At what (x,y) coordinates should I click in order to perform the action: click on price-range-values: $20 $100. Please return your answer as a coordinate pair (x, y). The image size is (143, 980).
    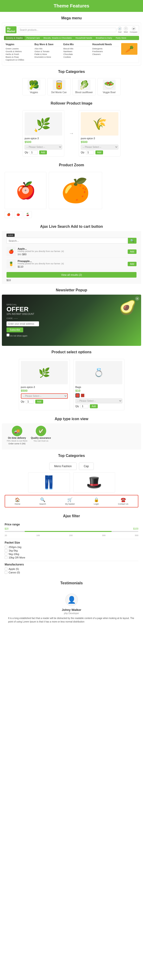
    Looking at the image, I should click on (71, 529).